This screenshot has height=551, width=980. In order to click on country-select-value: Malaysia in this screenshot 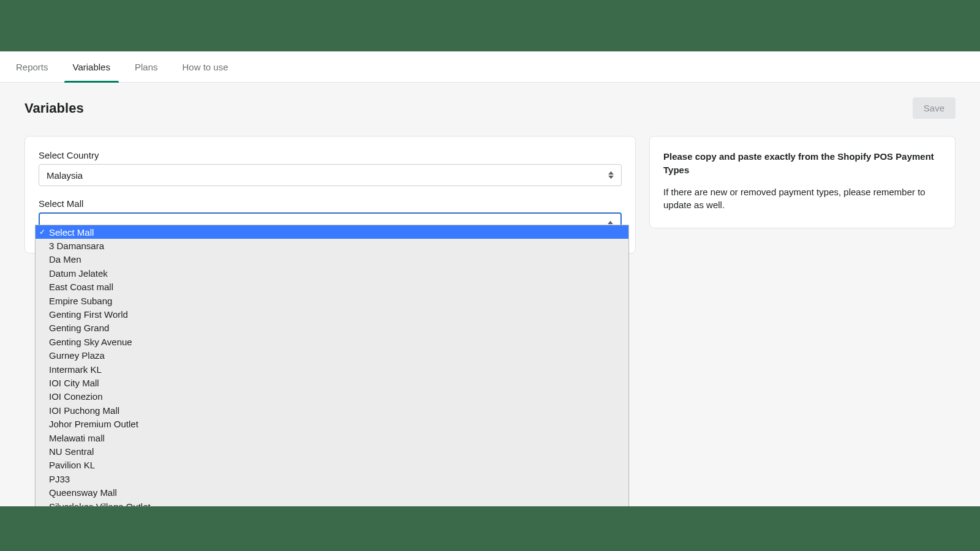, I will do `click(65, 175)`.